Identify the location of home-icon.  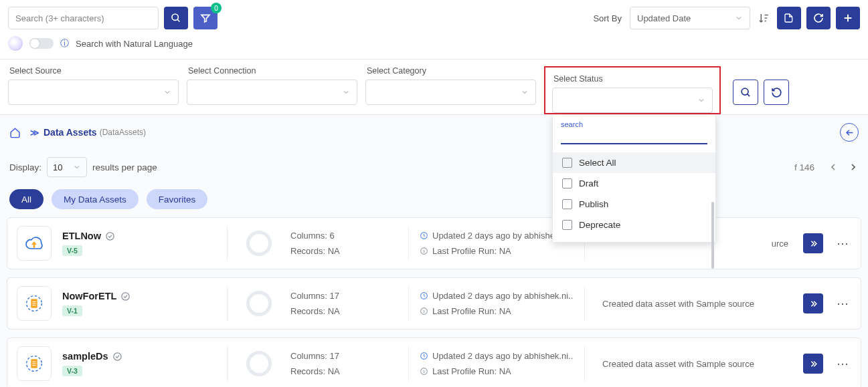
(15, 132).